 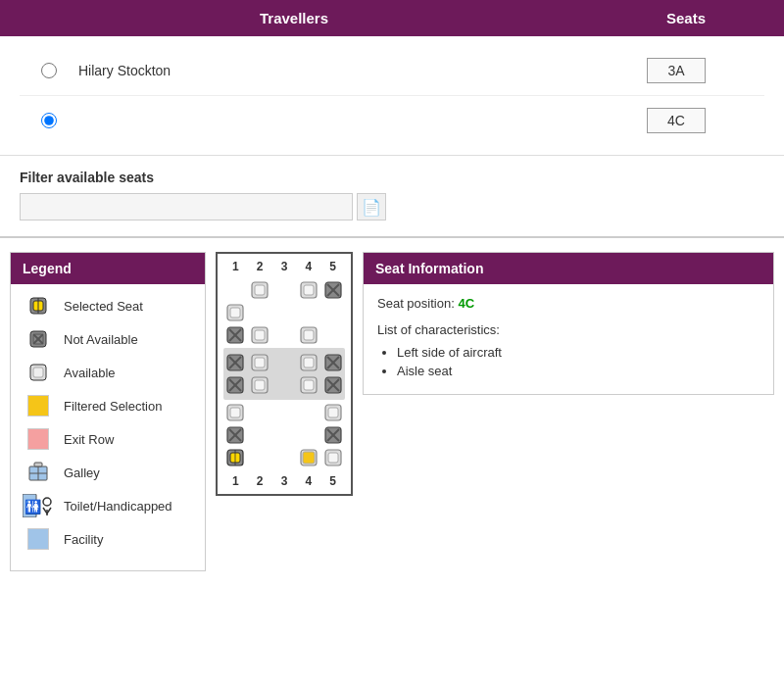 What do you see at coordinates (578, 353) in the screenshot?
I see `characteristic-item-0: Left side of aircraft` at bounding box center [578, 353].